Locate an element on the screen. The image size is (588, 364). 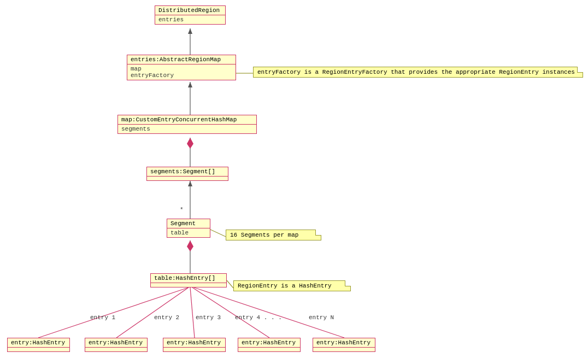
segment-title: Segment is located at coordinates (189, 224).